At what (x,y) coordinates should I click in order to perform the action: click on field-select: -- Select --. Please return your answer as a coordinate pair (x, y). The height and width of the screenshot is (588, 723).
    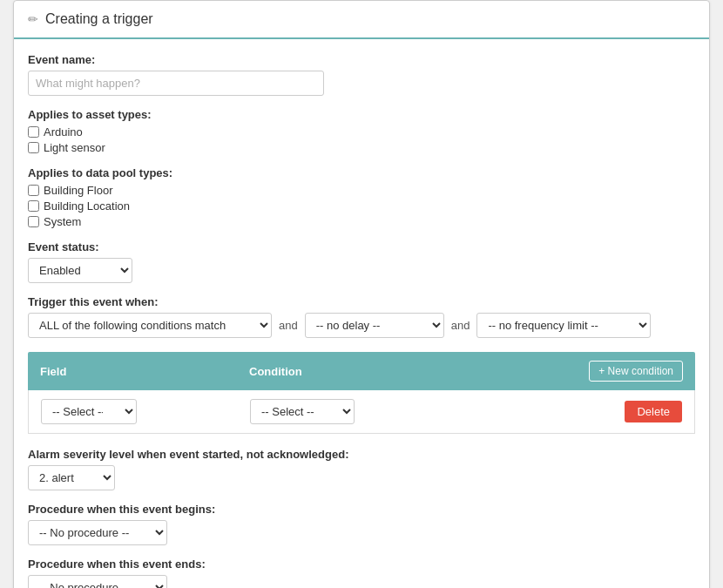
    Looking at the image, I should click on (89, 411).